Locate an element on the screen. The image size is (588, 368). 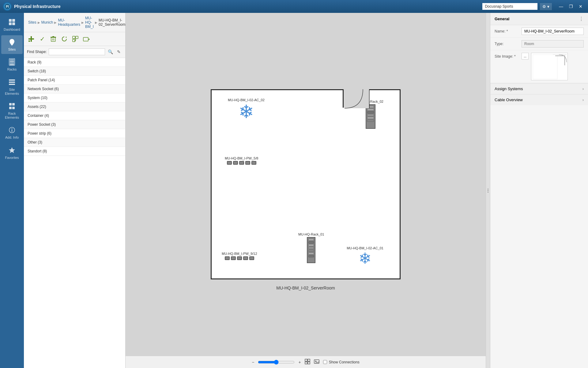
site-image-field-value: ... is located at coordinates (552, 67).